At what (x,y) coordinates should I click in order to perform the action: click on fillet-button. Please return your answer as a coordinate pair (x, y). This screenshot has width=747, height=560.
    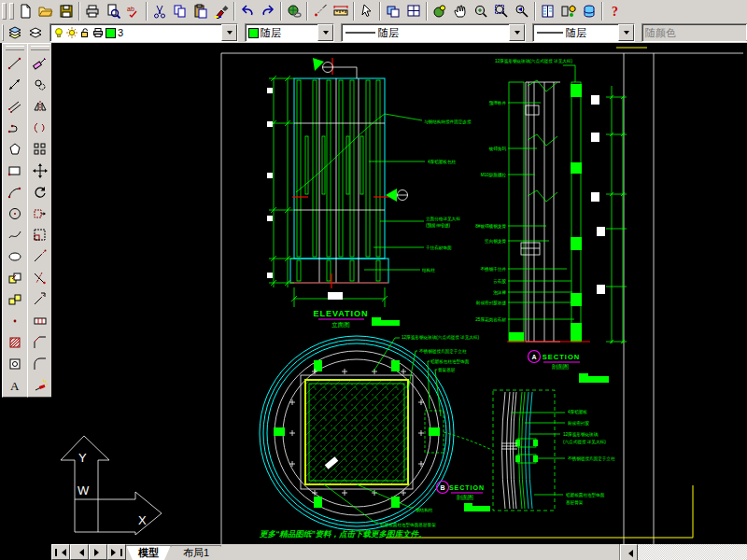
    Looking at the image, I should click on (40, 364).